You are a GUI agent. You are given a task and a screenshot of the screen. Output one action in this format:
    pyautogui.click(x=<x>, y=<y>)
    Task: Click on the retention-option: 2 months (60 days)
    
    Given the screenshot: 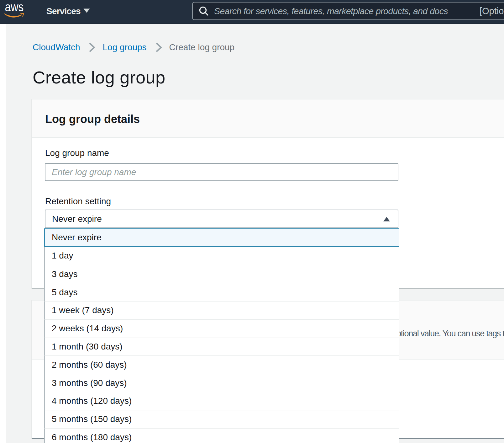 What is the action you would take?
    pyautogui.click(x=222, y=365)
    